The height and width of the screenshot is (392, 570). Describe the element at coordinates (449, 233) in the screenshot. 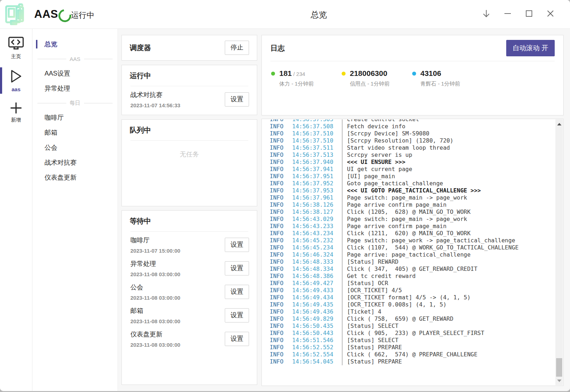

I see `log-message: Click (431, 221) @ MAIN_GO_TO_WORK` at that location.